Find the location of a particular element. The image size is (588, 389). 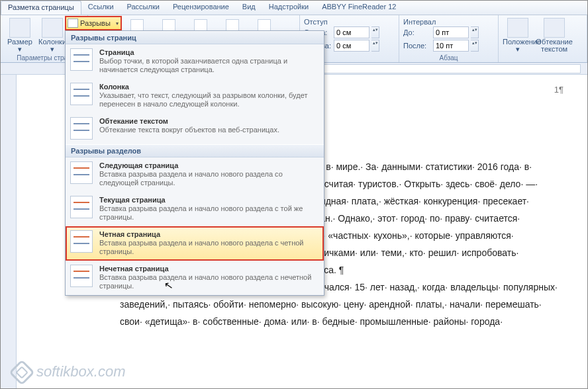

breaks-button: Разрывы ▾ is located at coordinates (93, 23).